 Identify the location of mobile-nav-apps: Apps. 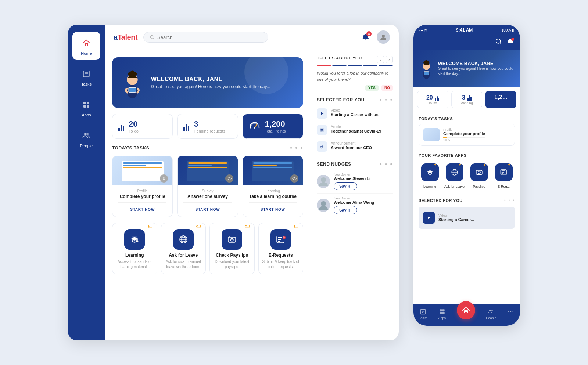
(442, 314).